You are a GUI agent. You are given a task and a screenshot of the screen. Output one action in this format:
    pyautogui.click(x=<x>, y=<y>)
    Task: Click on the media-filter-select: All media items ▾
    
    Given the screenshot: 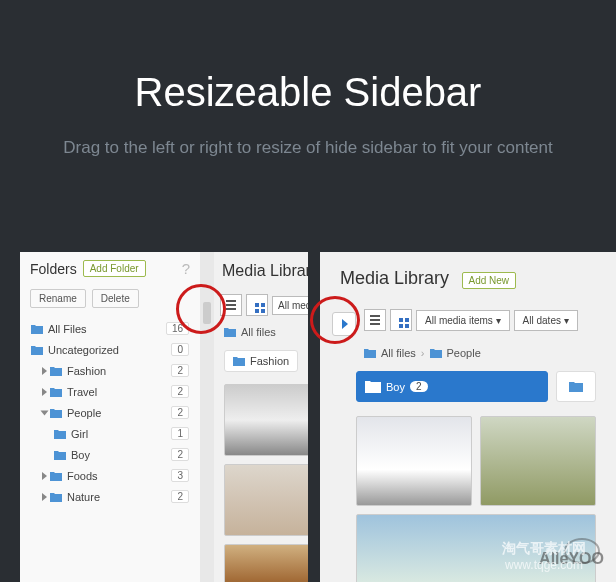 What is the action you would take?
    pyautogui.click(x=463, y=320)
    